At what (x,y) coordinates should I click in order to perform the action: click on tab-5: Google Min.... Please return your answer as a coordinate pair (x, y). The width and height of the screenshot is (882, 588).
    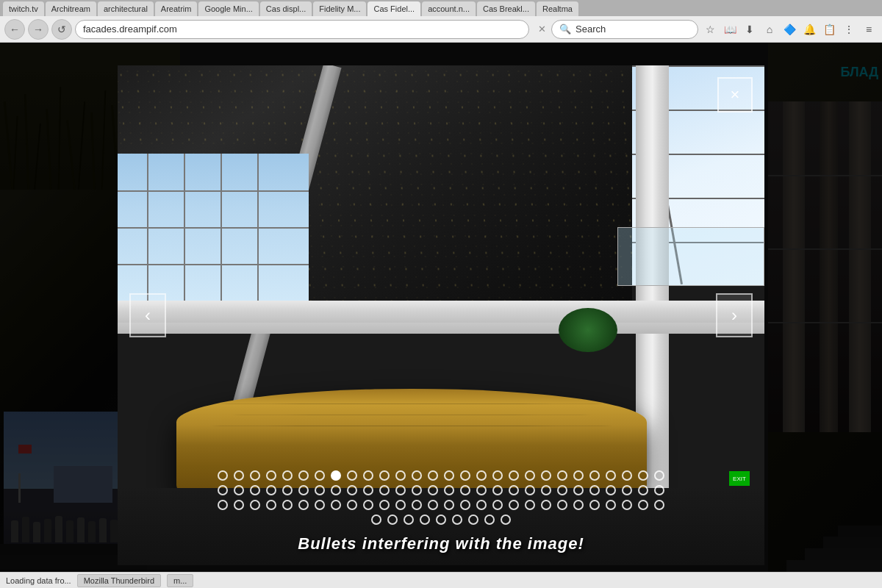
    Looking at the image, I should click on (228, 9).